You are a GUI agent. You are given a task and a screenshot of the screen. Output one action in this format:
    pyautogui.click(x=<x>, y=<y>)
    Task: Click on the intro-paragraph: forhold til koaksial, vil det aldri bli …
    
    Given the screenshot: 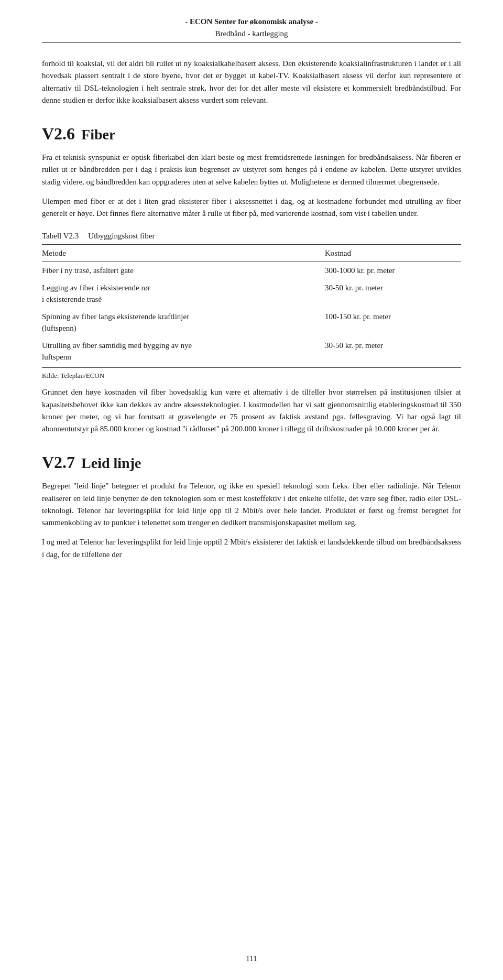 What is the action you would take?
    pyautogui.click(x=252, y=82)
    